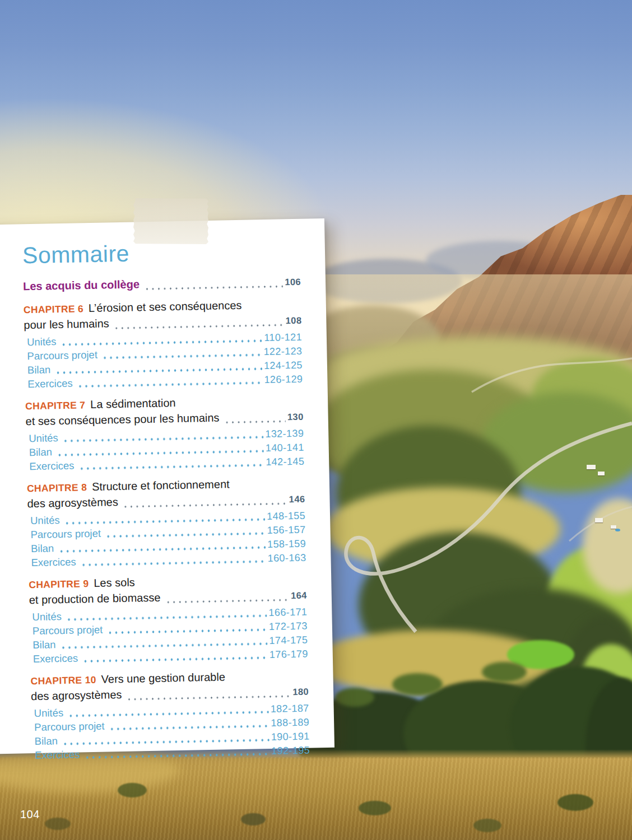 The height and width of the screenshot is (840, 632). Describe the element at coordinates (285, 434) in the screenshot. I see `item-pages: 132-139` at that location.